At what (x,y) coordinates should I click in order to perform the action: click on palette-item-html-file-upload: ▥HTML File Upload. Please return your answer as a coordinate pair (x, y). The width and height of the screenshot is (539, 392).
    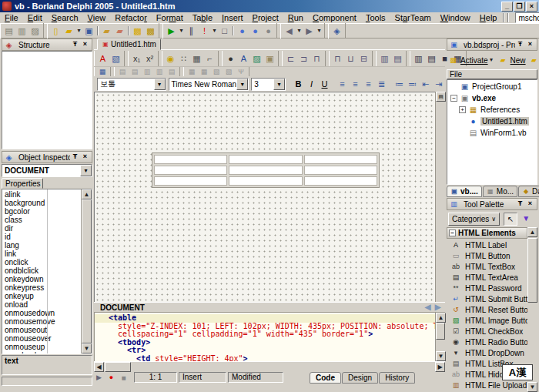
    Looking at the image, I should click on (487, 385).